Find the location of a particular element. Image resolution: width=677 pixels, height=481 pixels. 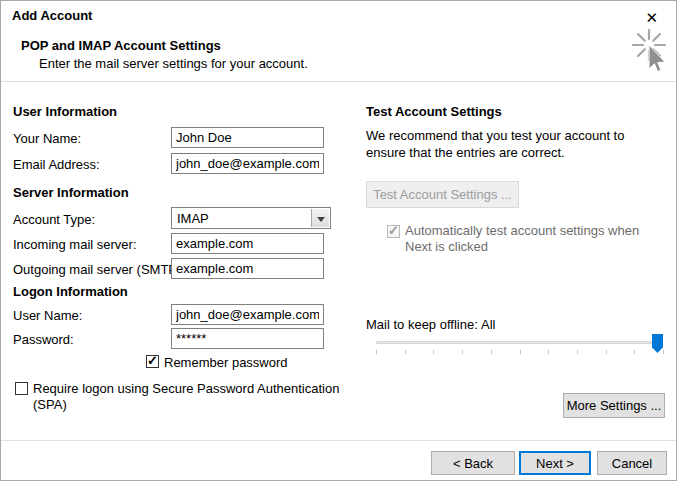

offline-slider is located at coordinates (520, 344).